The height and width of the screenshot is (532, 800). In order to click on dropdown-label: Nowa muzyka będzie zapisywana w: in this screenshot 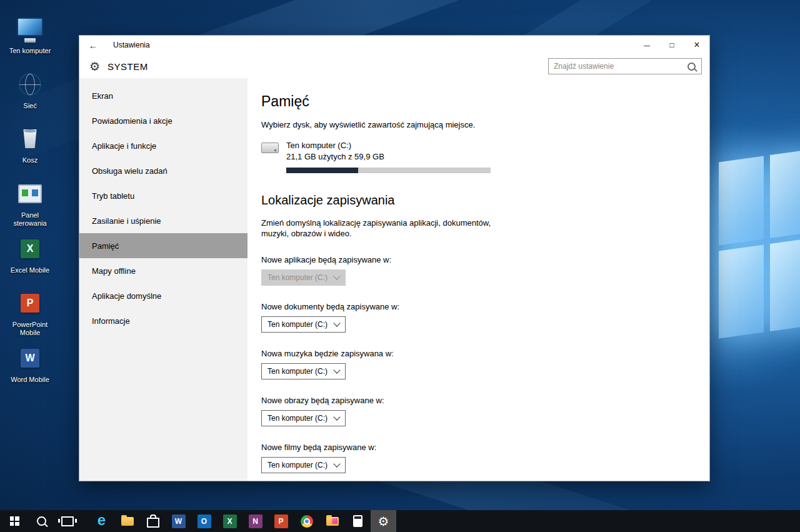, I will do `click(476, 354)`.